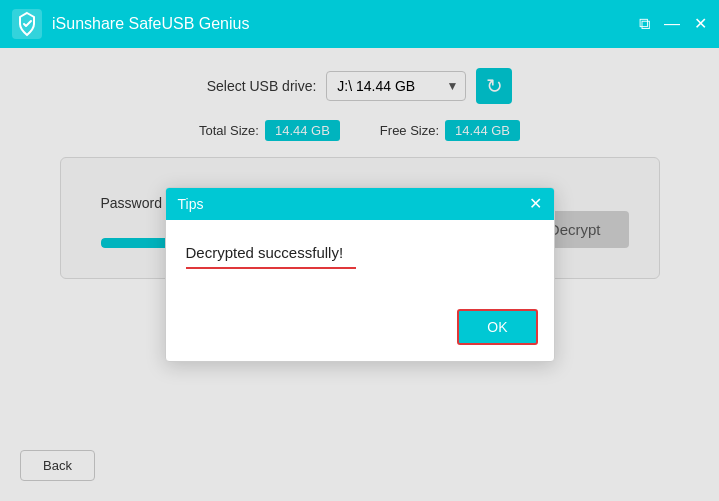  I want to click on app-title: iSunshare SafeUSB Genius, so click(346, 24).